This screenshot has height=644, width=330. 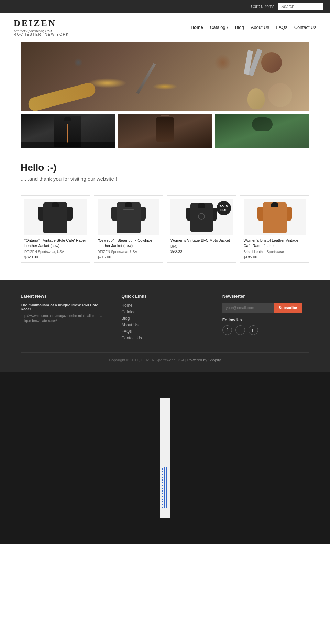 I want to click on thumb-bag, so click(x=165, y=131).